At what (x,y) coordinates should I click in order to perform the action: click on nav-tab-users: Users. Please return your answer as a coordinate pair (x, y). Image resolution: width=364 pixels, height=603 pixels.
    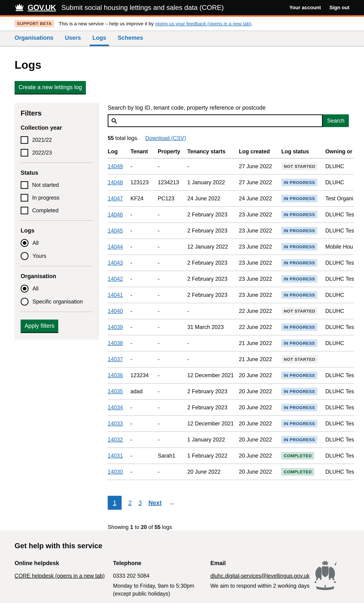
    Looking at the image, I should click on (73, 38).